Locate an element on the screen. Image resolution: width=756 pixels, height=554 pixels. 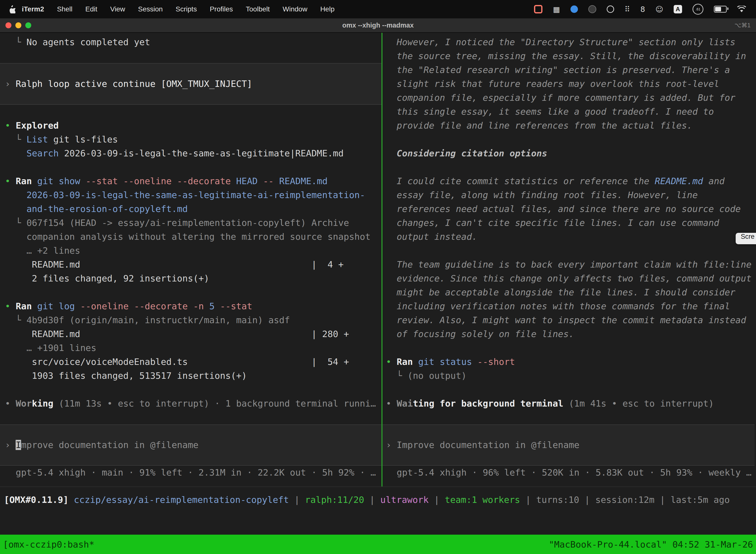
wifi-icon is located at coordinates (742, 9).